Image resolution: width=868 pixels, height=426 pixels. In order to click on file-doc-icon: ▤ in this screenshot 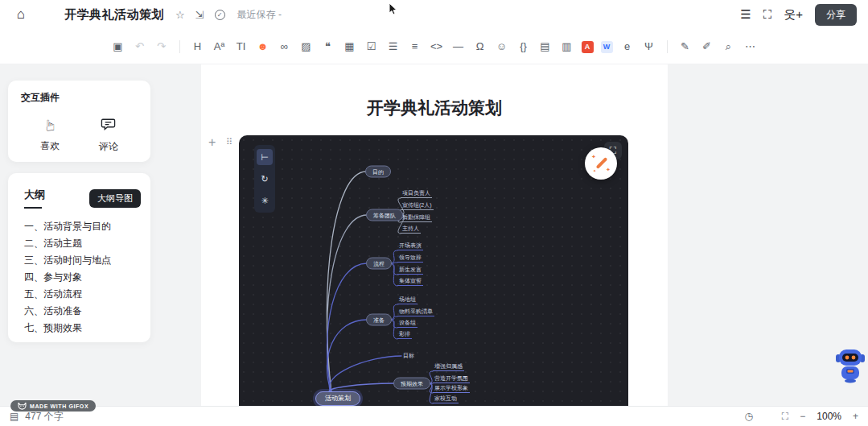, I will do `click(545, 47)`.